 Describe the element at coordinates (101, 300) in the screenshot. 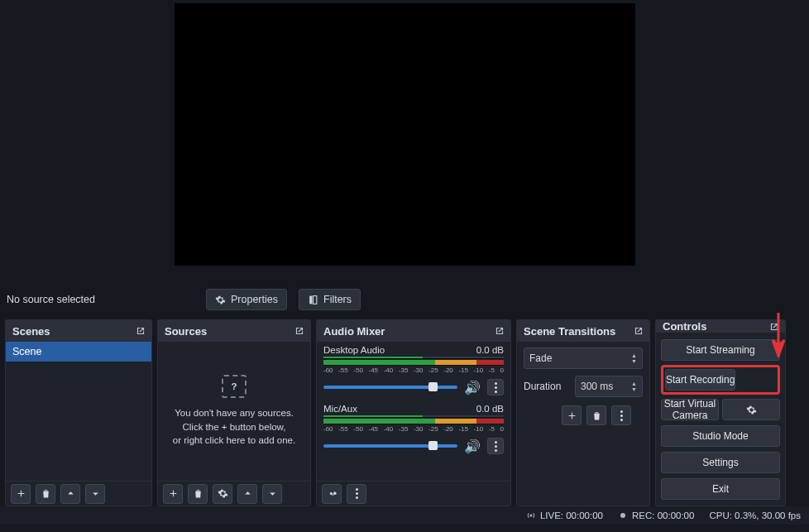

I see `no-source-label: No source selected` at that location.